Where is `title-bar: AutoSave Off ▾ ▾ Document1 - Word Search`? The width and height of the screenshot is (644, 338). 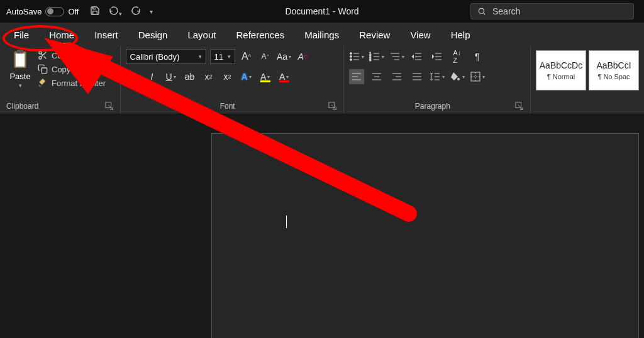
title-bar: AutoSave Off ▾ ▾ Document1 - Word Search is located at coordinates (322, 11).